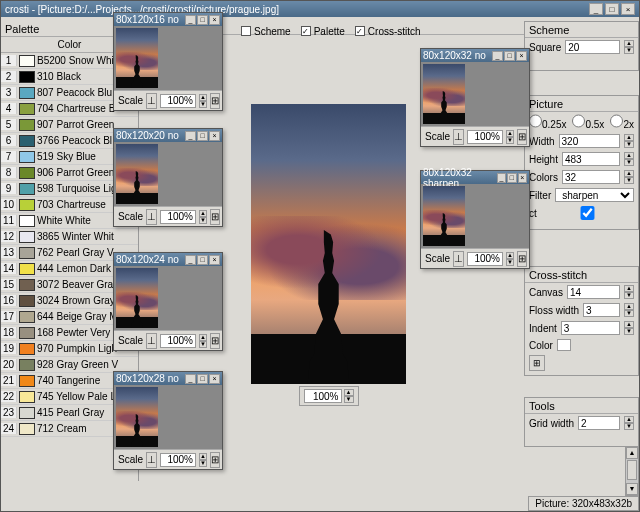  I want to click on preview-window: 80x120x28 no_□×Scale⊥▲▼⊞, so click(168, 420).